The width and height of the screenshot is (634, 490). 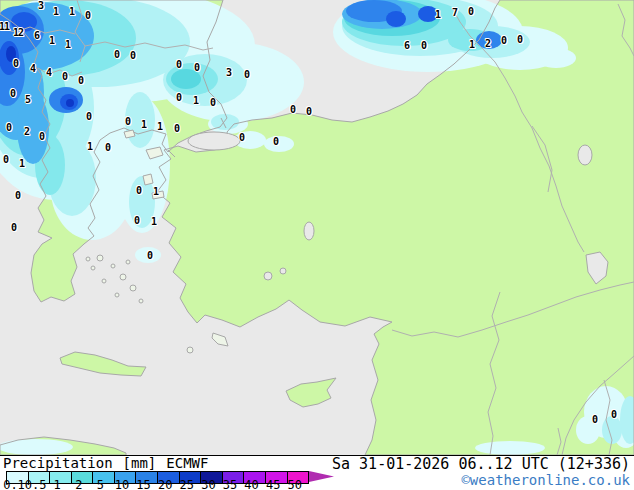 What do you see at coordinates (36, 485) in the screenshot?
I see `legend-tick-label: 0.5` at bounding box center [36, 485].